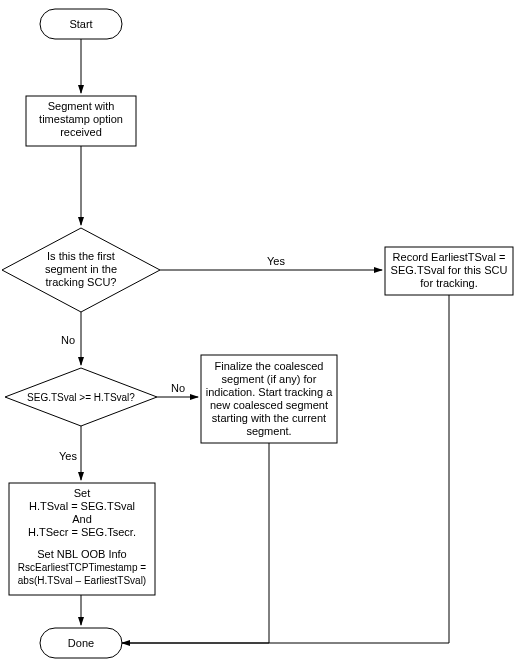 The height and width of the screenshot is (668, 521). I want to click on dec2-yes-label: Yes, so click(68, 456).